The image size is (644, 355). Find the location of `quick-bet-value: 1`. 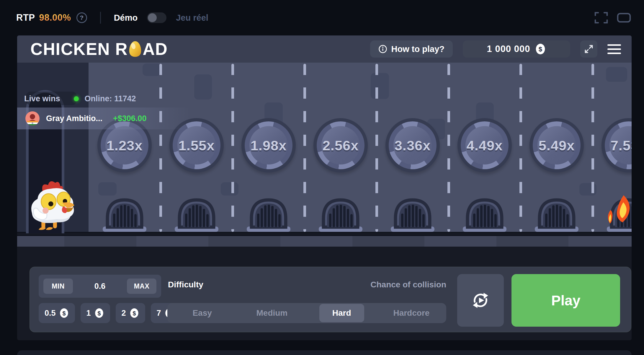

quick-bet-value: 1 is located at coordinates (89, 313).